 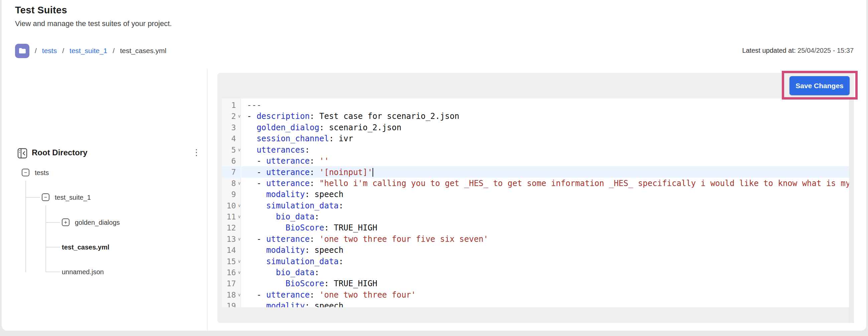 What do you see at coordinates (231, 239) in the screenshot?
I see `line-number: 13` at bounding box center [231, 239].